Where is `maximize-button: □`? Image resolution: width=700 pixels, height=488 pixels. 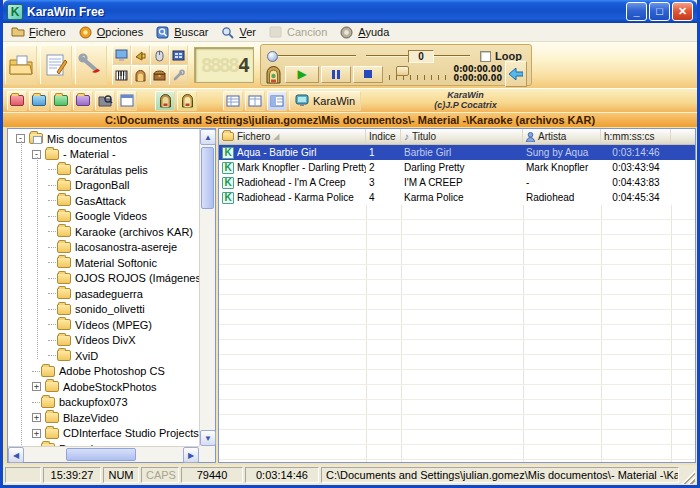 maximize-button: □ is located at coordinates (660, 12).